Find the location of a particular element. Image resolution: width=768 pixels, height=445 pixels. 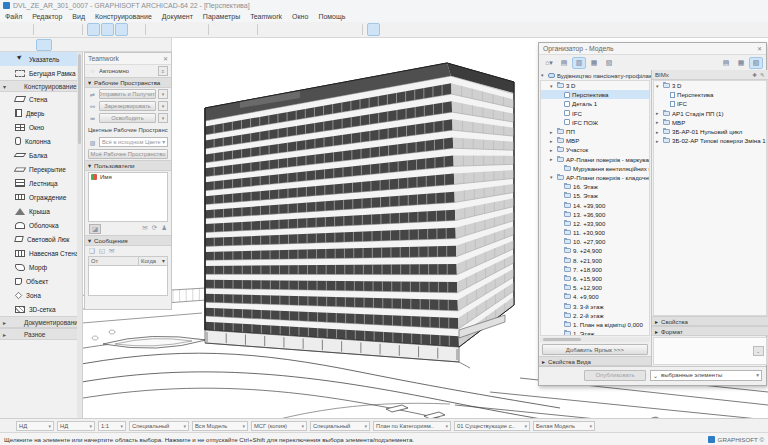

nd-field-1: НД▾ is located at coordinates (35, 426).